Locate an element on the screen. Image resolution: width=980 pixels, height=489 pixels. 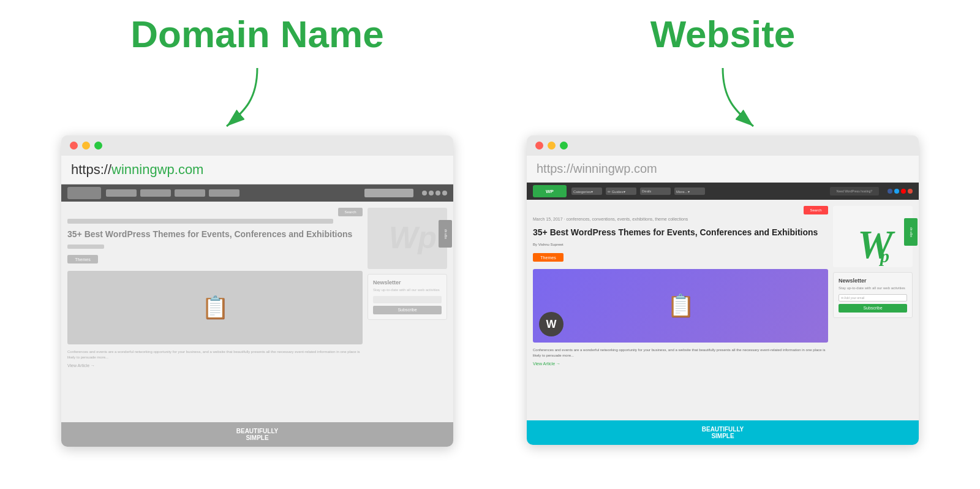
navbar-item-1-right: Categories▾ is located at coordinates (587, 191).